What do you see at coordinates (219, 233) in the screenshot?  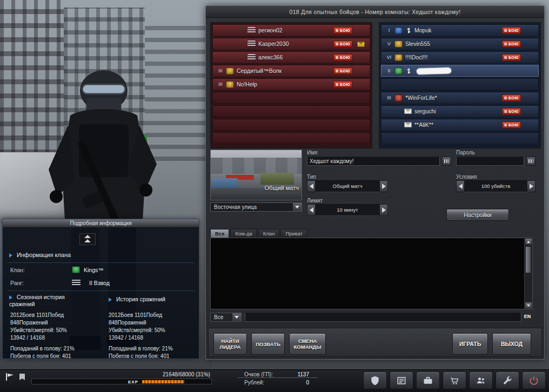 I see `tab-all: Все` at bounding box center [219, 233].